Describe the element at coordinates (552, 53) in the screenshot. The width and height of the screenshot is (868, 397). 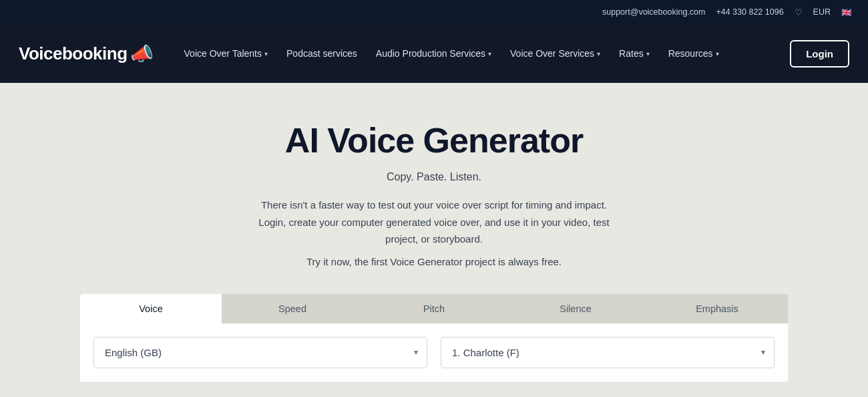
I see `nav-label: Voice Over Services` at that location.